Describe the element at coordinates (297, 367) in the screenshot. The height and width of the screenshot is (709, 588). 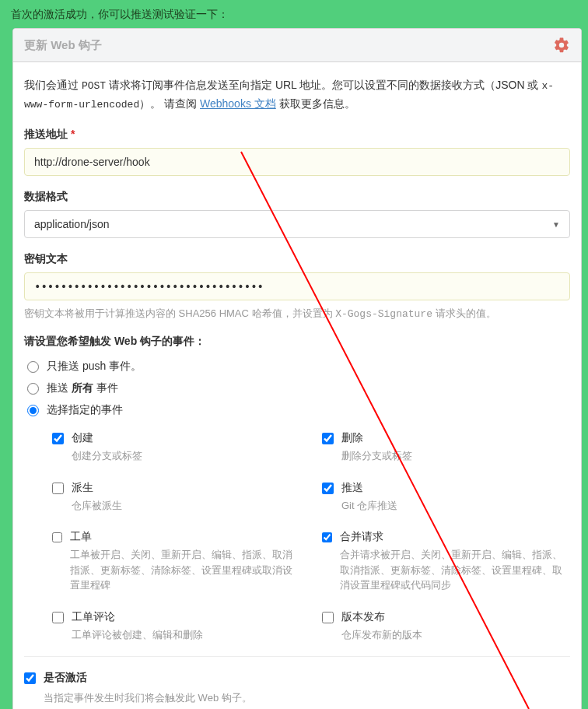
I see `radio-push-only: 只推送 push 事件。` at that location.